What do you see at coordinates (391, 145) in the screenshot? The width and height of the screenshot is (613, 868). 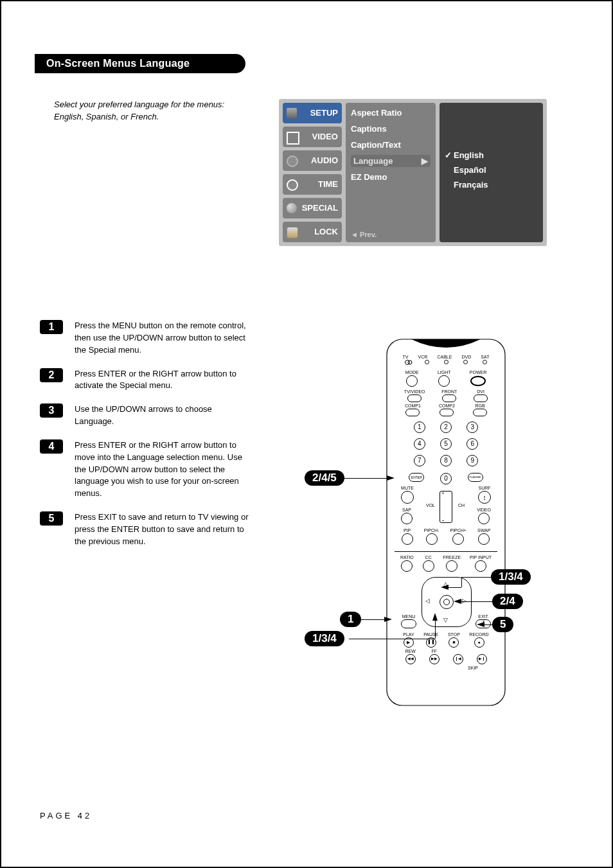 I see `osd-item: Caption/Text` at bounding box center [391, 145].